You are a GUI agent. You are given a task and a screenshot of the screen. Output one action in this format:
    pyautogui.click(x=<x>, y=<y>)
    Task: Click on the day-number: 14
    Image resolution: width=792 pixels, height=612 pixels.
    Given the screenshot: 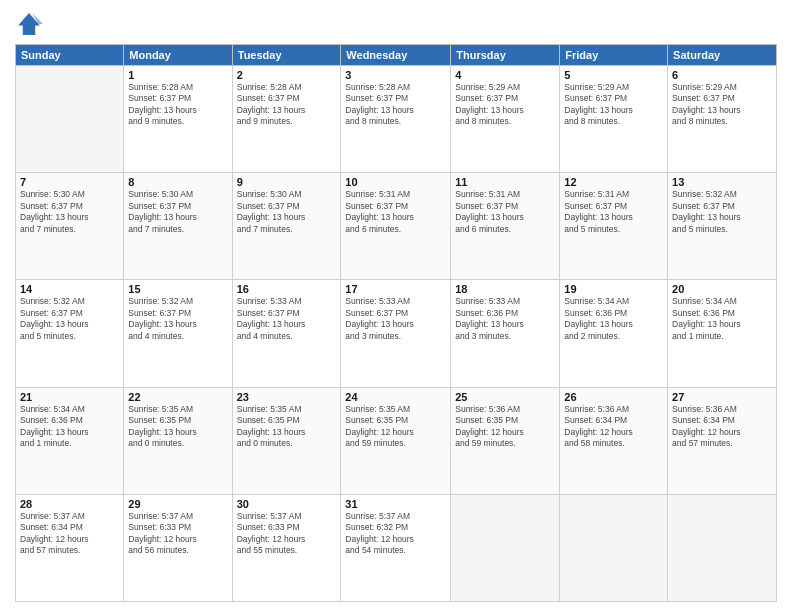 What is the action you would take?
    pyautogui.click(x=70, y=289)
    